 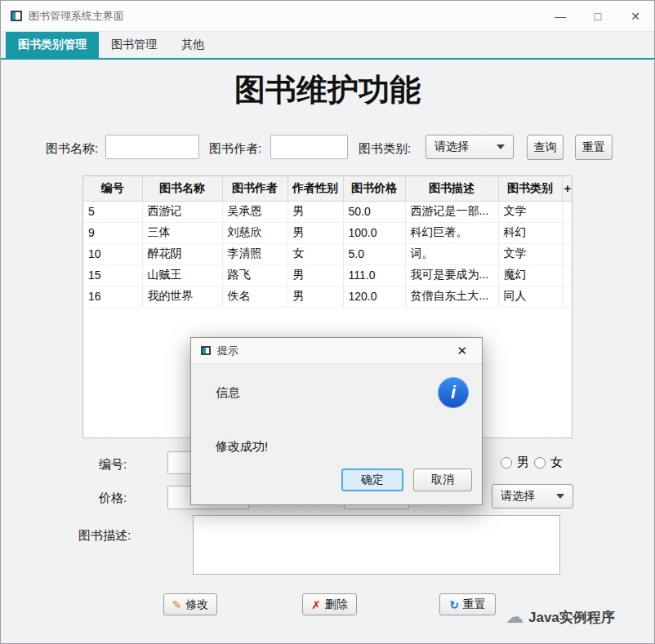 I want to click on app-icon, so click(x=16, y=16).